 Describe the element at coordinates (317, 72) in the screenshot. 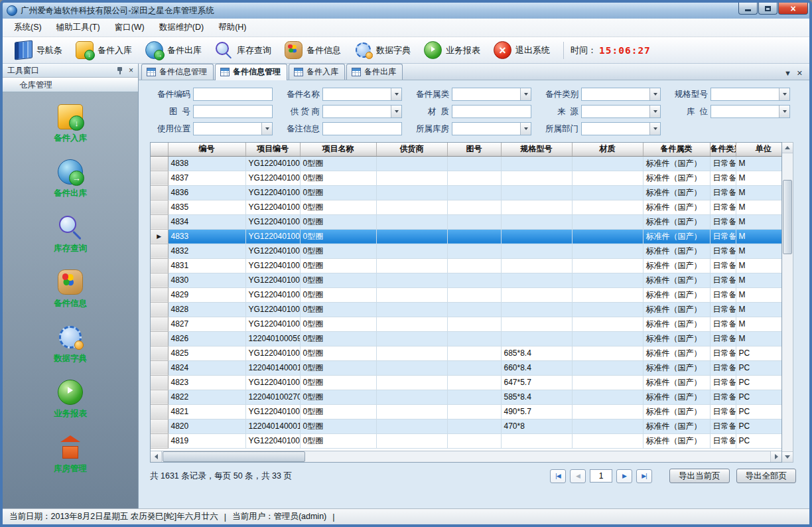

I see `tab: 备件入库` at that location.